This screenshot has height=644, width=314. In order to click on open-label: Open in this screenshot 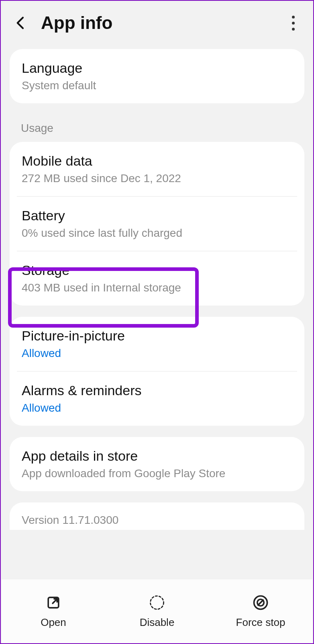, I will do `click(53, 622)`.